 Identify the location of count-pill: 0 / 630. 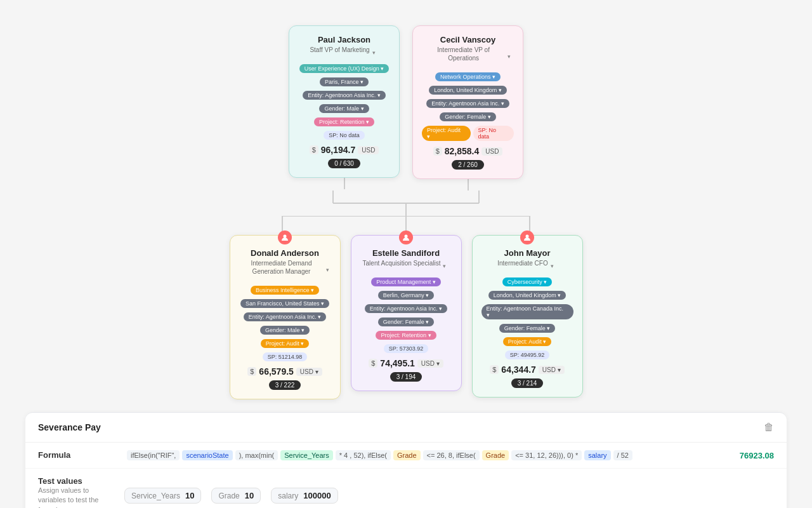
(344, 164).